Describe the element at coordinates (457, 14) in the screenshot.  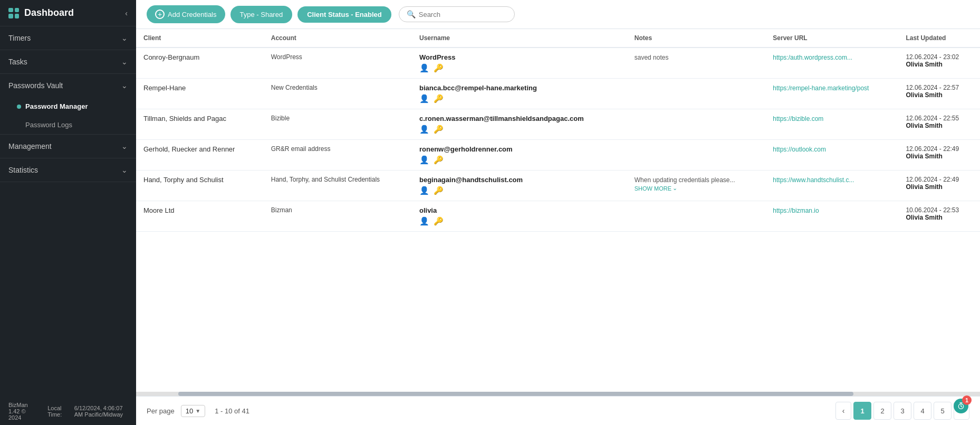
I see `search-wrap: 🔍` at that location.